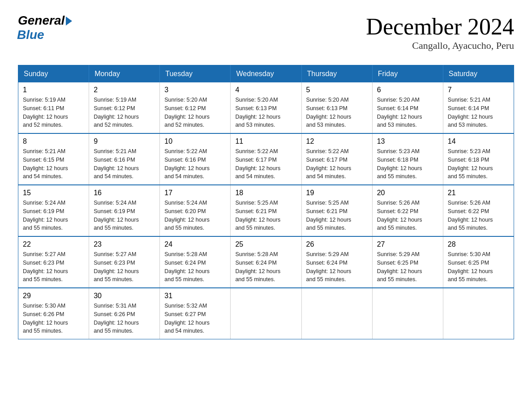 This screenshot has width=532, height=411. What do you see at coordinates (54, 296) in the screenshot?
I see `day-number: 29` at bounding box center [54, 296].